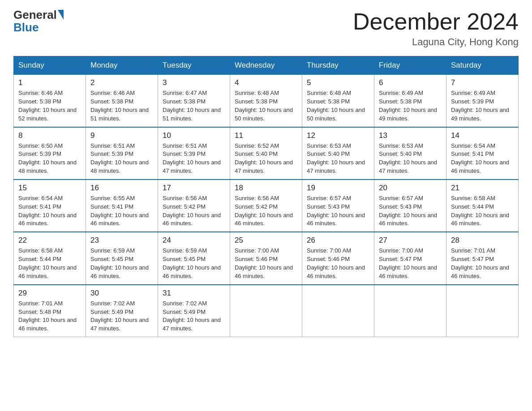  I want to click on day-number: 30, so click(122, 293).